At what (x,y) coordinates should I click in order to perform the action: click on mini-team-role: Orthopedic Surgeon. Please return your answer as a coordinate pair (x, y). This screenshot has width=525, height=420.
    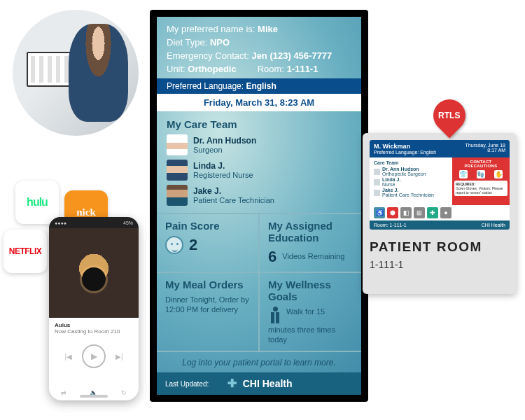
    Looking at the image, I should click on (405, 174).